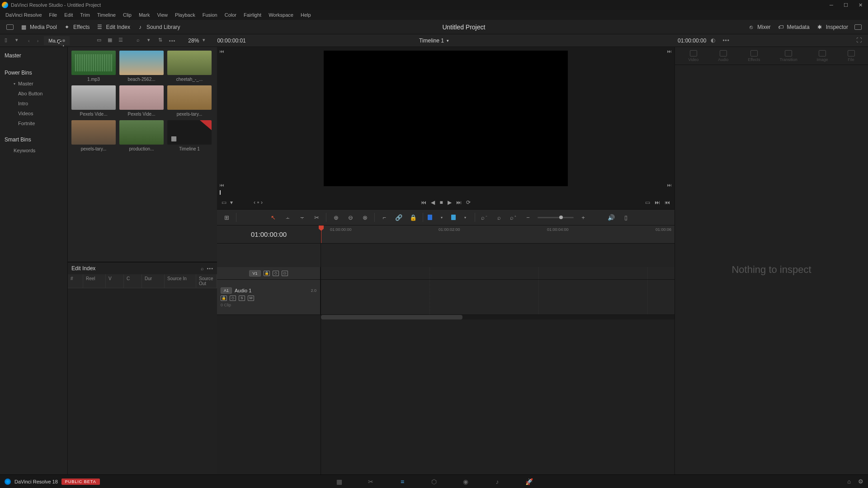 The image size is (868, 488). I want to click on col-v: V, so click(115, 281).